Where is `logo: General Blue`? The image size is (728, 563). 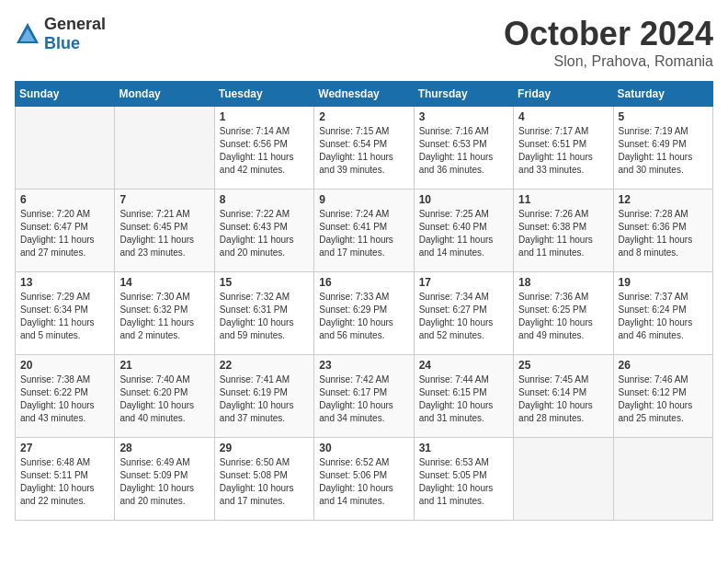 logo: General Blue is located at coordinates (61, 34).